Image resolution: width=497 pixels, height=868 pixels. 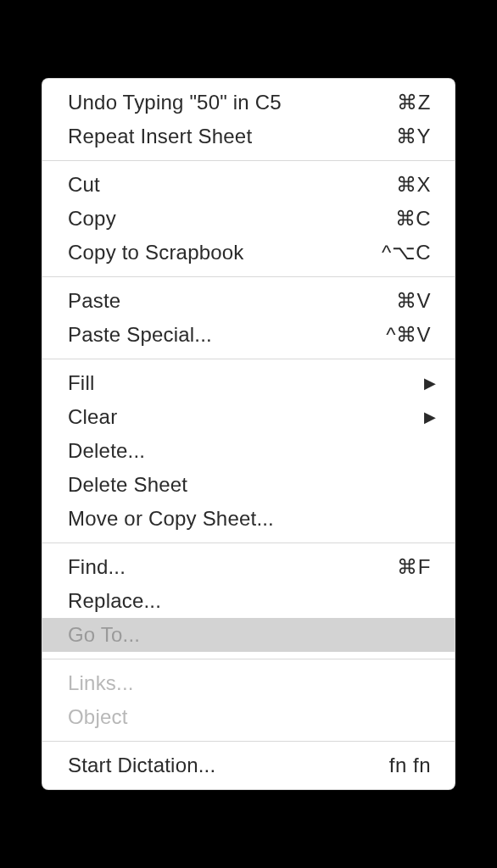 What do you see at coordinates (249, 519) in the screenshot?
I see `menu-label: Move or Copy Sheet...` at bounding box center [249, 519].